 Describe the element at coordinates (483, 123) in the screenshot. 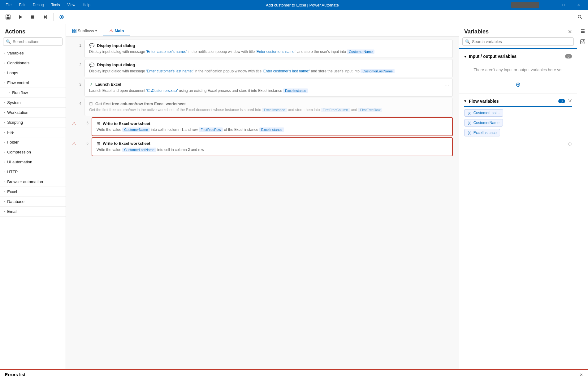

I see `var-chip-customername: {x} CustomerName` at that location.